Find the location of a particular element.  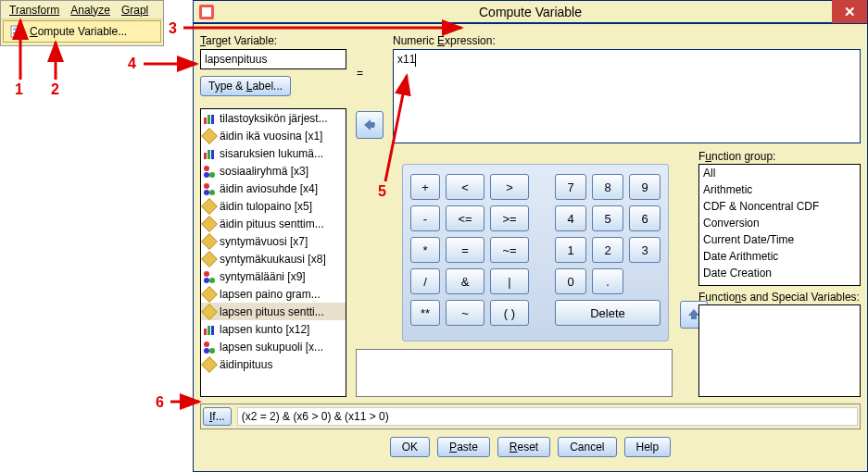

variable-label: äidin ikä vuosina [x1] is located at coordinates (270, 136).